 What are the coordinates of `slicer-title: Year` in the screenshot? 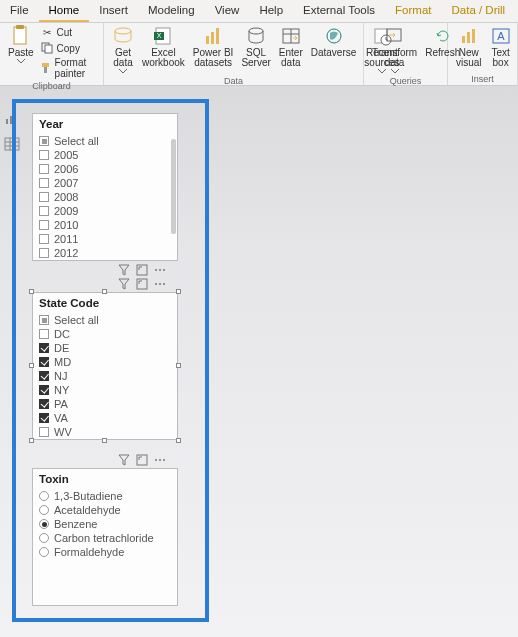 It's located at (105, 124).